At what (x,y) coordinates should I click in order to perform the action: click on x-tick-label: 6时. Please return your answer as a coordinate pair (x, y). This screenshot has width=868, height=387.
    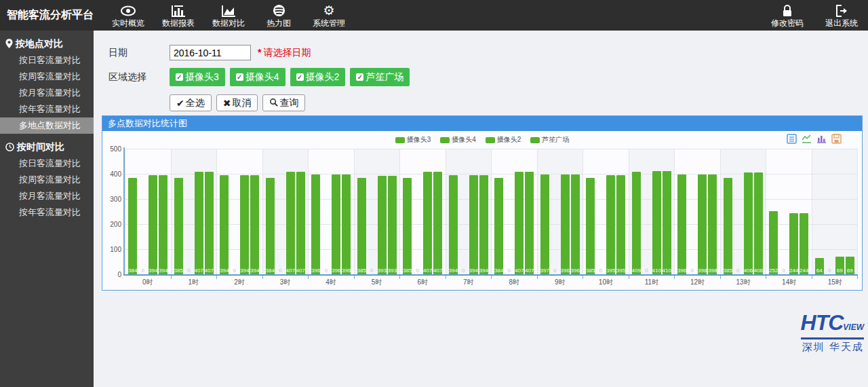
    Looking at the image, I should click on (422, 282).